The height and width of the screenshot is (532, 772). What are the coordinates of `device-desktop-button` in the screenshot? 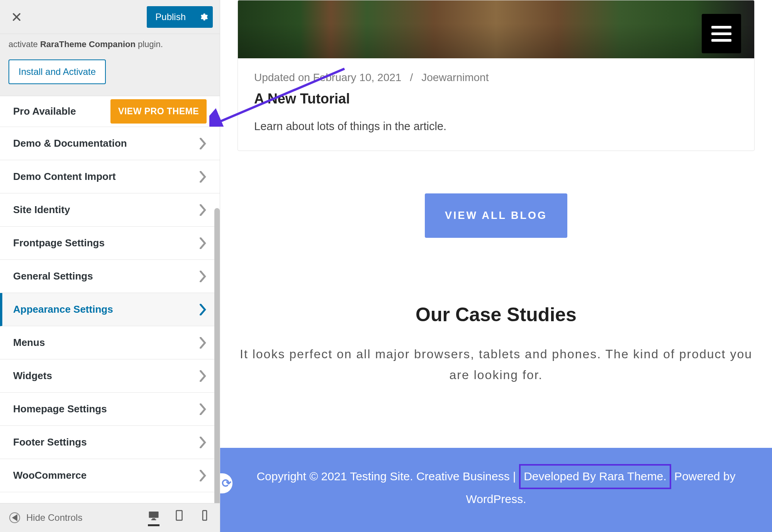 It's located at (154, 518).